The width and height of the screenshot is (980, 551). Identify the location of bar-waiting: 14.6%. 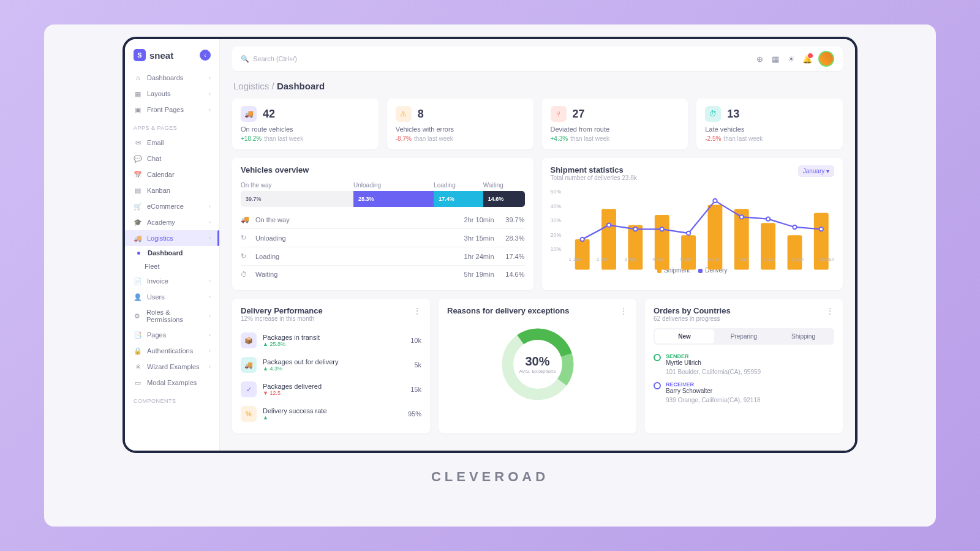
(504, 199).